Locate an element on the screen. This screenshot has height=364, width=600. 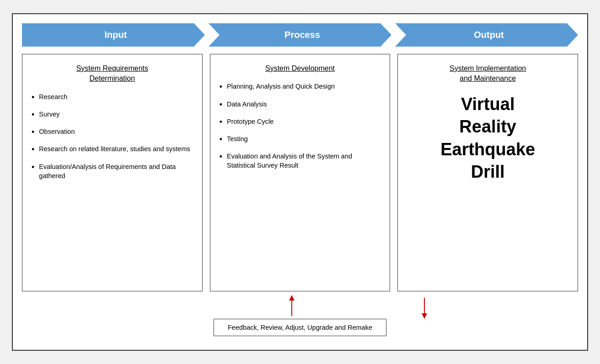
list-item: Evaluation and Analysis of the System an… is located at coordinates (300, 161).